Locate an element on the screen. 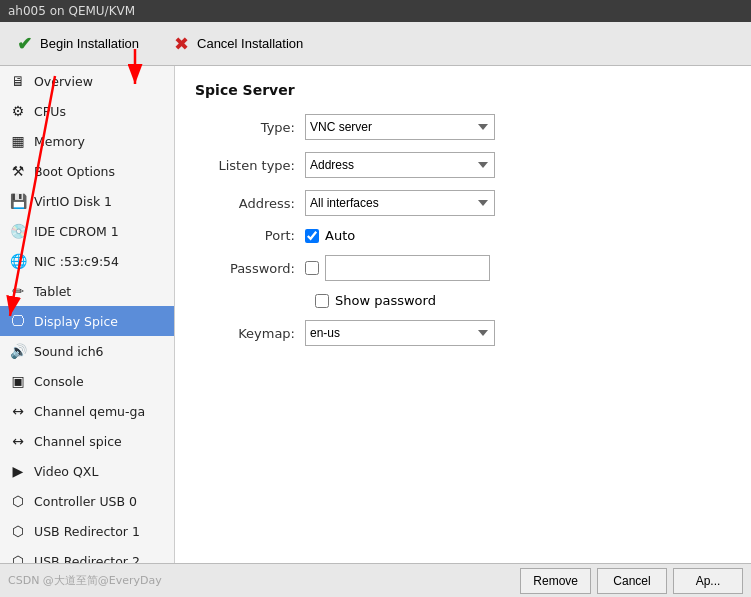  listen-type-control: Address None Network is located at coordinates (400, 165).